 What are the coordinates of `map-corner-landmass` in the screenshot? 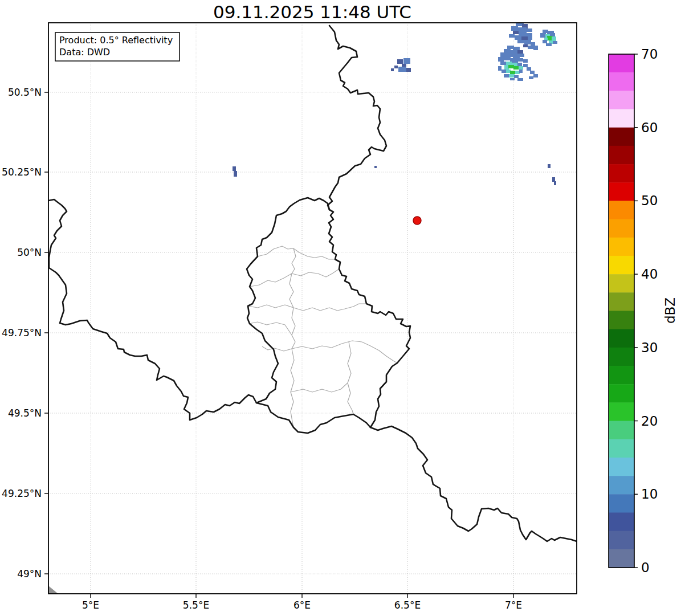 It's located at (54, 590).